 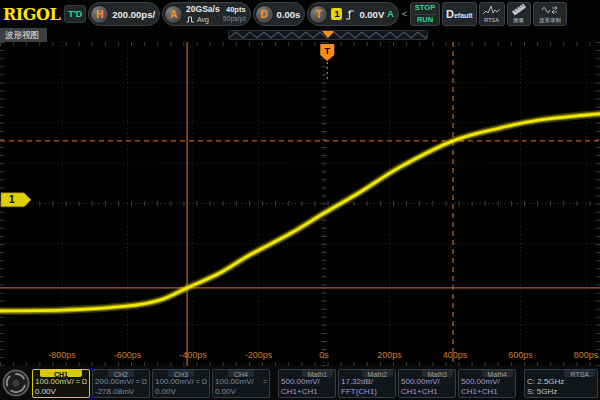 I want to click on channel-scale: C: 2.5GHz, so click(x=546, y=382).